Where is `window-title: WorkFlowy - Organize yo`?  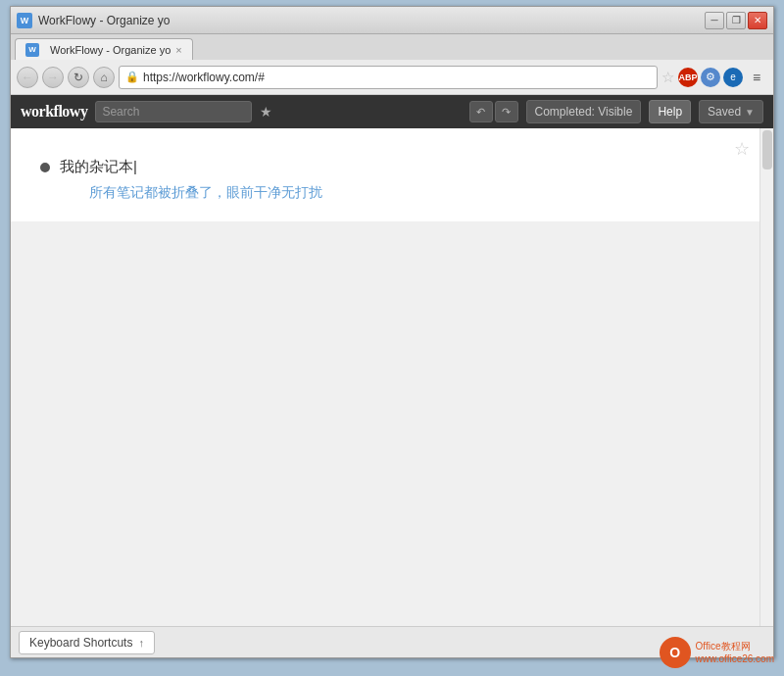 window-title: WorkFlowy - Organize yo is located at coordinates (371, 21).